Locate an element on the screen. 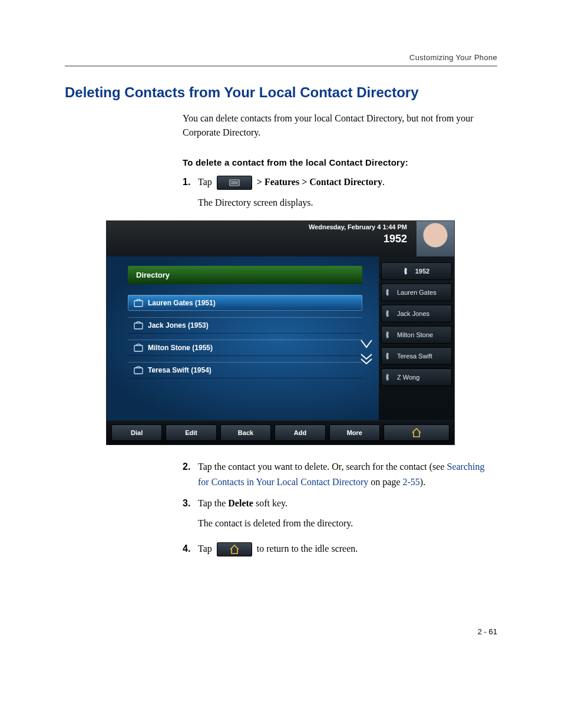 The height and width of the screenshot is (728, 562). intro-paragraph: You can delete contacts from your local … is located at coordinates (340, 126).